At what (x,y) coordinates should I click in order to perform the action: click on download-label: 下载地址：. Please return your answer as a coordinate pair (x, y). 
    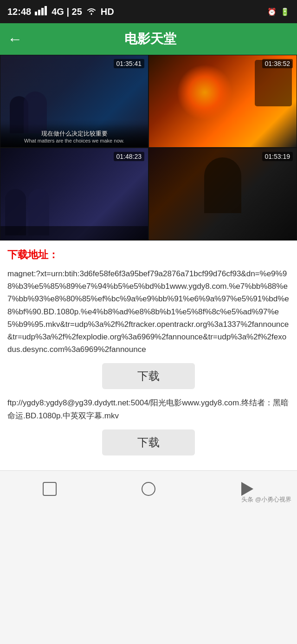
    Looking at the image, I should click on (148, 255).